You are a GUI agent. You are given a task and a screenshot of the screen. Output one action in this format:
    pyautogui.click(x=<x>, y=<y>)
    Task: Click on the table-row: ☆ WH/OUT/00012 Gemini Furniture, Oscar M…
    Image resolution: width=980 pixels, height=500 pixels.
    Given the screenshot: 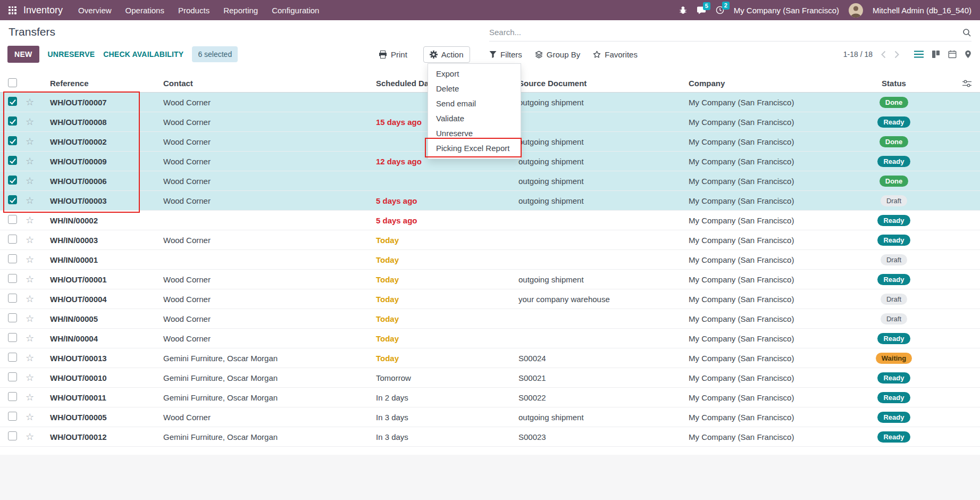 What is the action you would take?
    pyautogui.click(x=490, y=437)
    